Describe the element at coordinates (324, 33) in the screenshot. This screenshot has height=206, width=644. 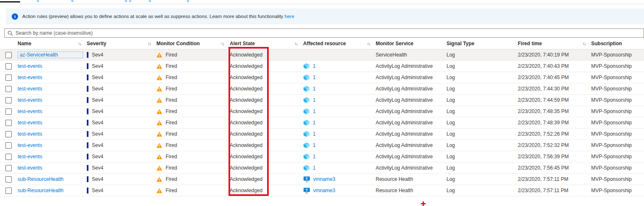
I see `search-box` at that location.